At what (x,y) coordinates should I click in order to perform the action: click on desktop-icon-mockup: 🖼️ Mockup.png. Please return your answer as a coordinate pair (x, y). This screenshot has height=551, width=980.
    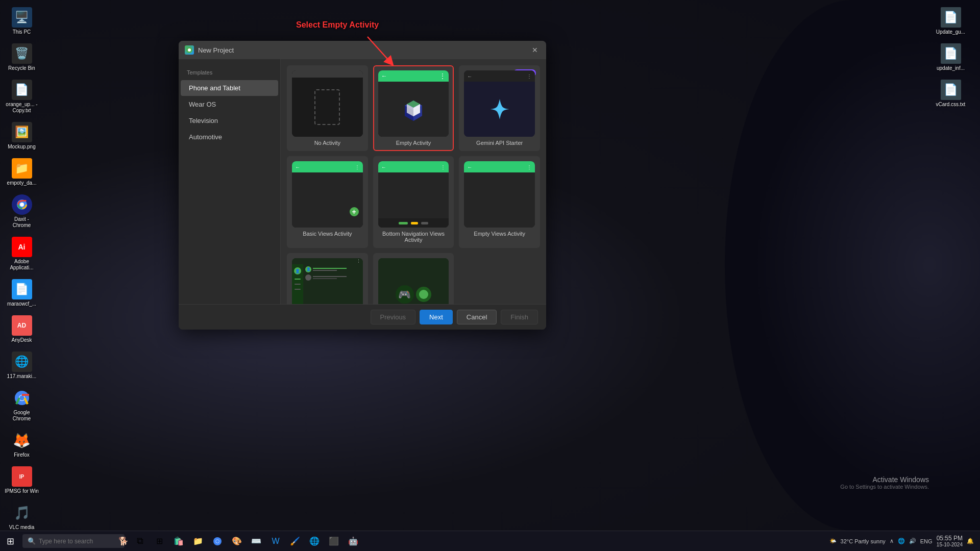
    Looking at the image, I should click on (21, 136).